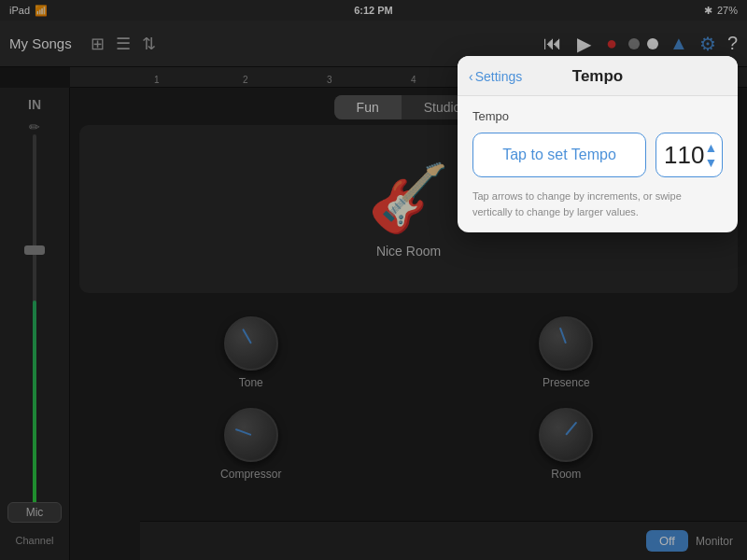  What do you see at coordinates (689, 155) in the screenshot?
I see `tempo-value-box: 110 ▲ ▼` at bounding box center [689, 155].